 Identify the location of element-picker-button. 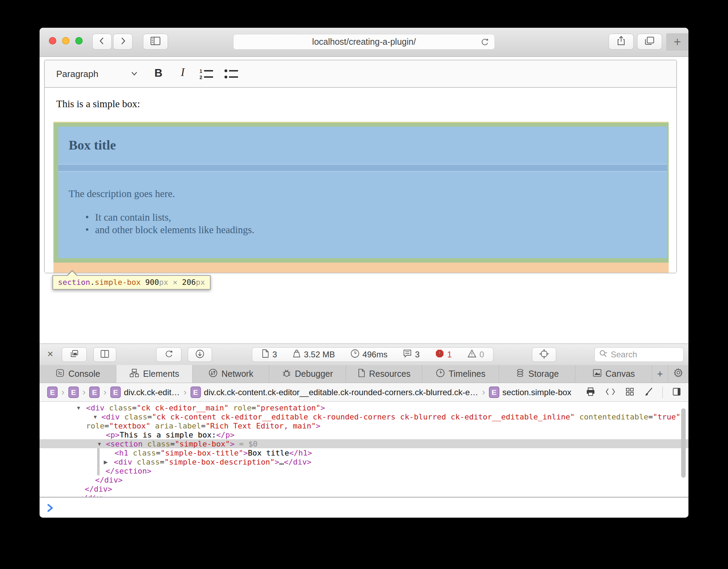
(544, 355).